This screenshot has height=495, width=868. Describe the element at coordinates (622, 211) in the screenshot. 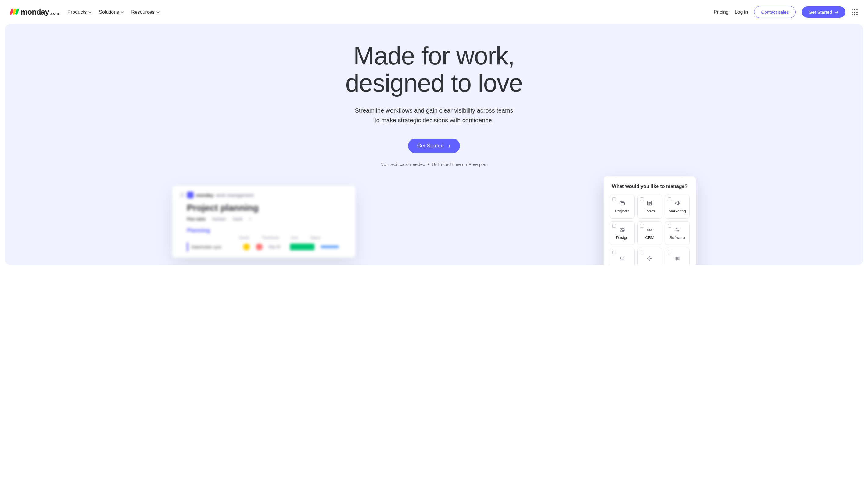

I see `manage-label: Projects` at that location.